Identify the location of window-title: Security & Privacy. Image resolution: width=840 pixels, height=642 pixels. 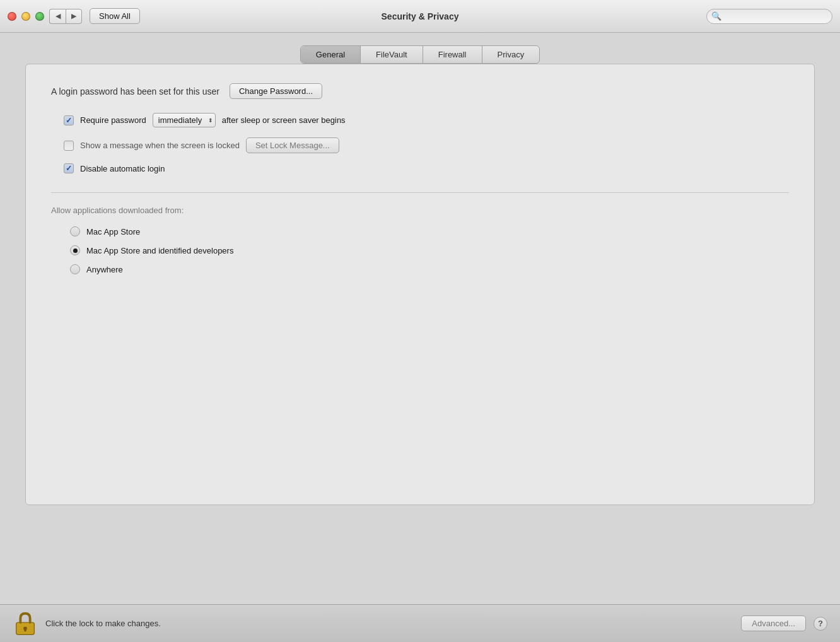
(420, 16).